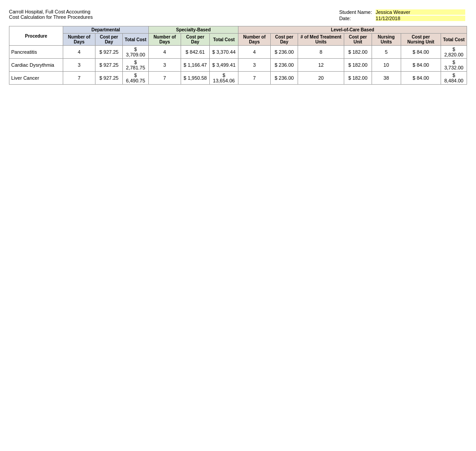 This screenshot has height=451, width=476. What do you see at coordinates (51, 17) in the screenshot?
I see `title2: Cost Calculation for Three Procedures` at bounding box center [51, 17].